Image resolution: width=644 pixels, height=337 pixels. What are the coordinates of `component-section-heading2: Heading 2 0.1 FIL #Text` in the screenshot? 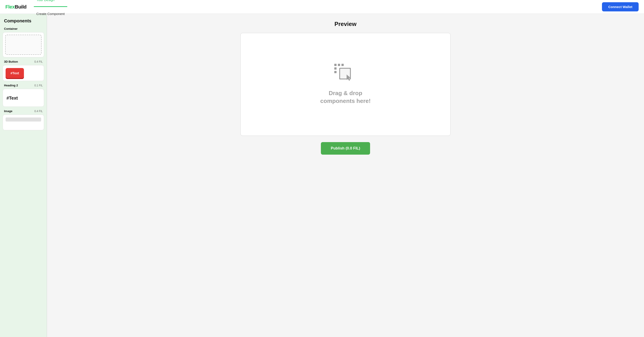 It's located at (24, 97).